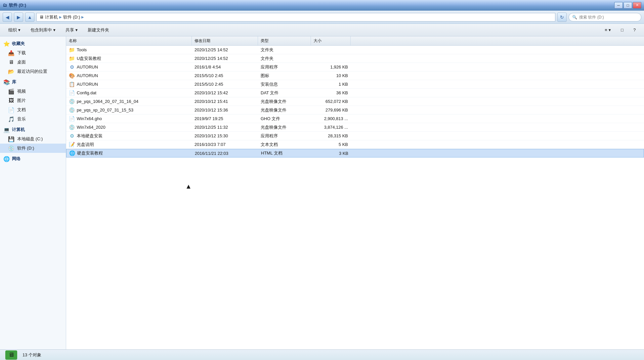 The height and width of the screenshot is (360, 644). What do you see at coordinates (331, 136) in the screenshot?
I see `file-size-cell: 28,315 KB` at bounding box center [331, 136].